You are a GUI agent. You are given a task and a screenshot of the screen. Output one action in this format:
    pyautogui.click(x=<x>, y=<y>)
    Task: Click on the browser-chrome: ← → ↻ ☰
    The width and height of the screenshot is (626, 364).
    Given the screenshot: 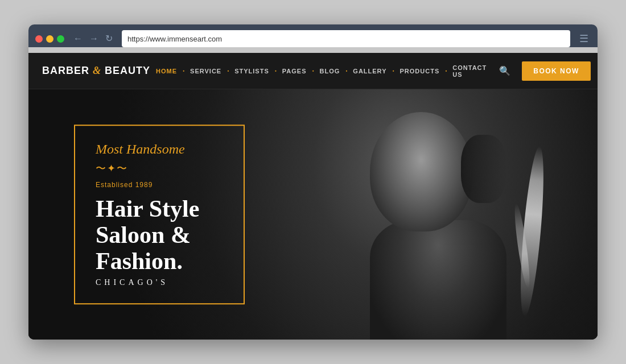 What is the action you would take?
    pyautogui.click(x=313, y=36)
    